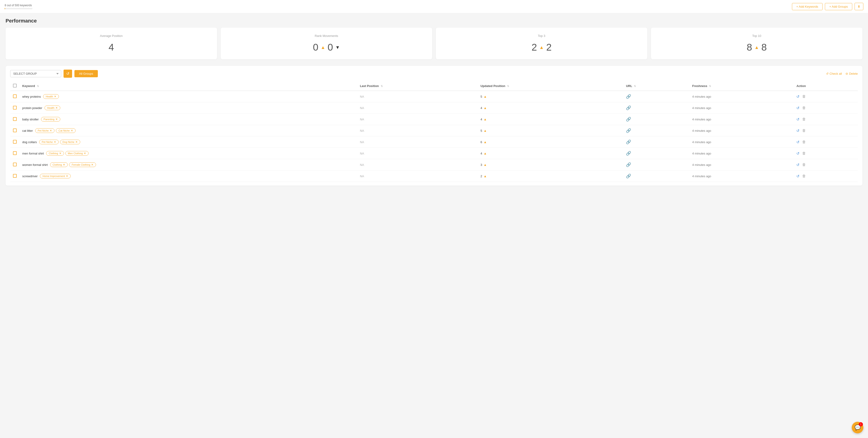  What do you see at coordinates (15, 86) in the screenshot?
I see `header-checkbox` at bounding box center [15, 86].